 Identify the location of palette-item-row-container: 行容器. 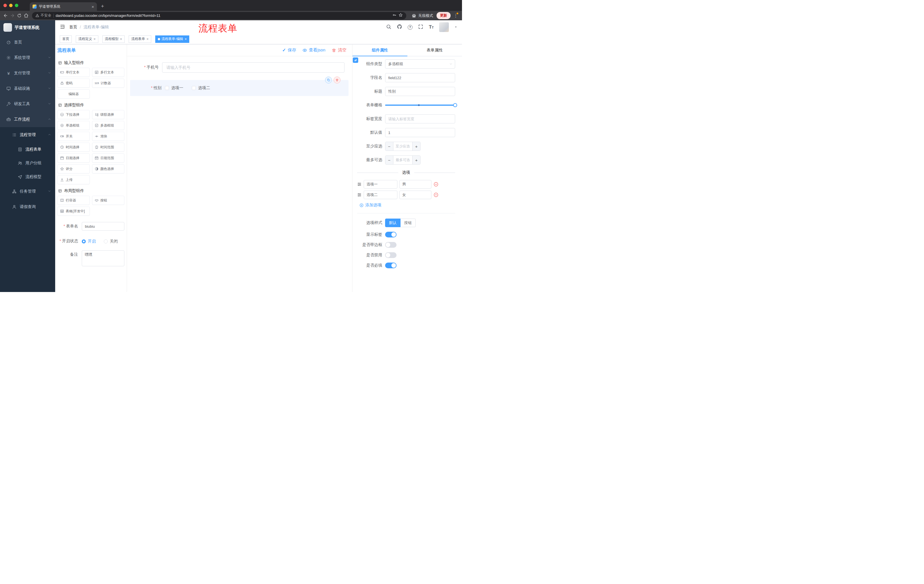
(74, 200).